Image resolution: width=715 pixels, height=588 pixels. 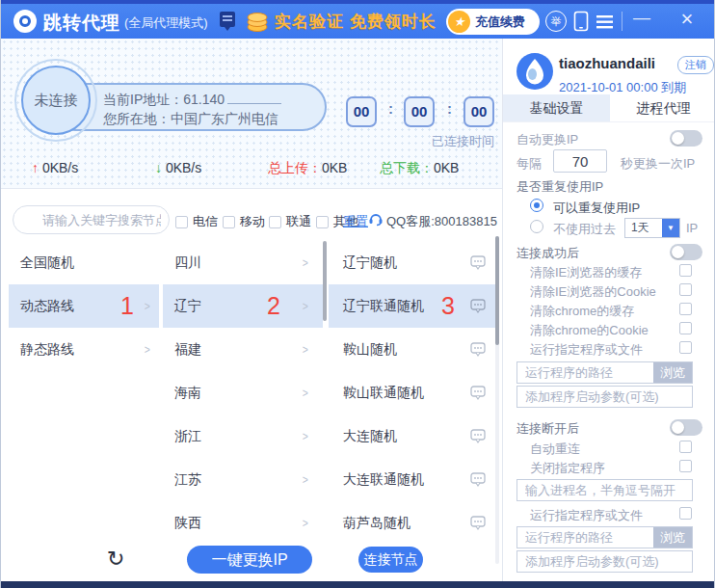 What do you see at coordinates (116, 559) in the screenshot?
I see `refresh-icon: ↻` at bounding box center [116, 559].